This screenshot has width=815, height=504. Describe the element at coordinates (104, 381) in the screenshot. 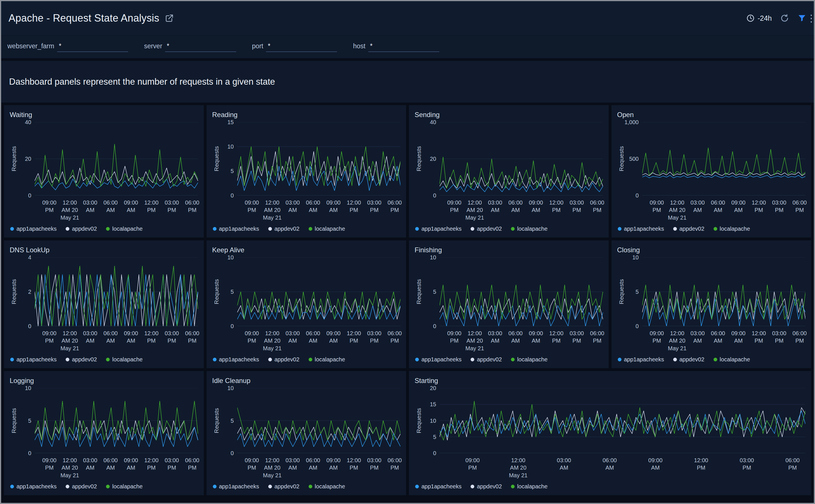

I see `panel-title: Logging` at that location.